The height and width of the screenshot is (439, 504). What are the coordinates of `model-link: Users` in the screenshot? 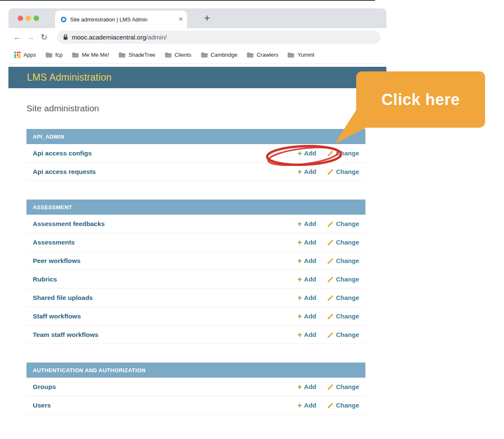 It's located at (42, 405).